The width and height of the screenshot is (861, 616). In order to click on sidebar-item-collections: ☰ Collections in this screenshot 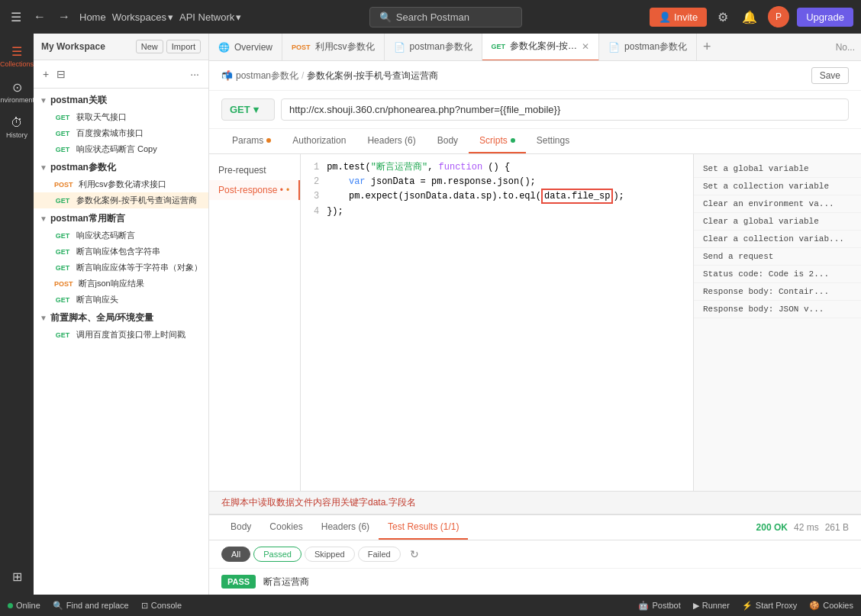, I will do `click(17, 56)`.